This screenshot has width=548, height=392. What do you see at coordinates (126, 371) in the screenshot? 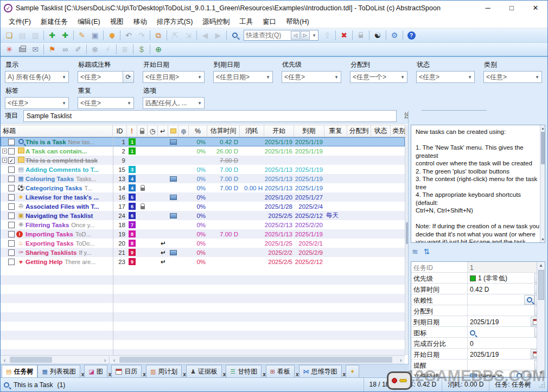
I see `tab-calendar: 日历` at bounding box center [126, 371].